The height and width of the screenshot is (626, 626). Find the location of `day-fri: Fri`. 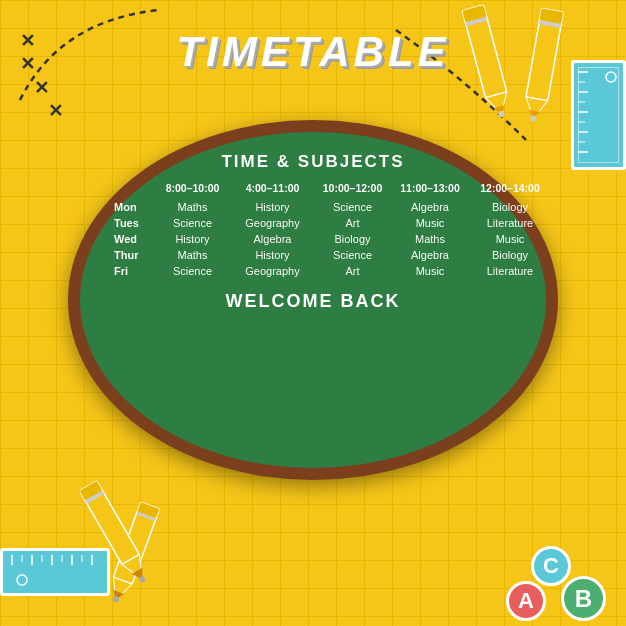

day-fri: Fri is located at coordinates (132, 271).